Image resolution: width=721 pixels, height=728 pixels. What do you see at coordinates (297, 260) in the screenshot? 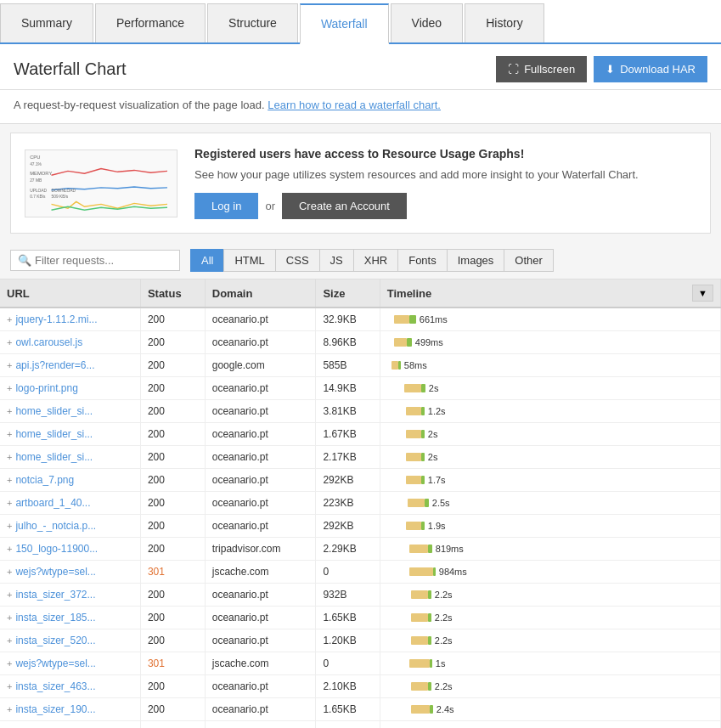
I see `filter-css: CSS` at bounding box center [297, 260].